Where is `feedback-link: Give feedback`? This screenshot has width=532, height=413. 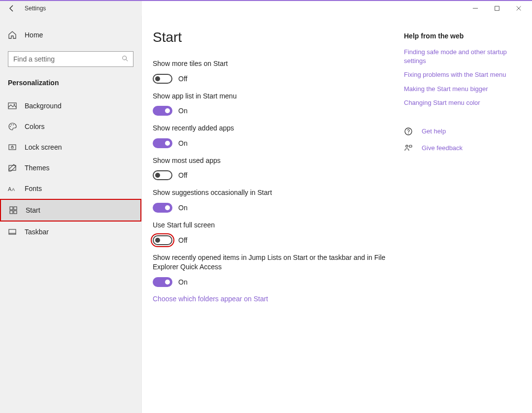 feedback-link: Give feedback is located at coordinates (442, 148).